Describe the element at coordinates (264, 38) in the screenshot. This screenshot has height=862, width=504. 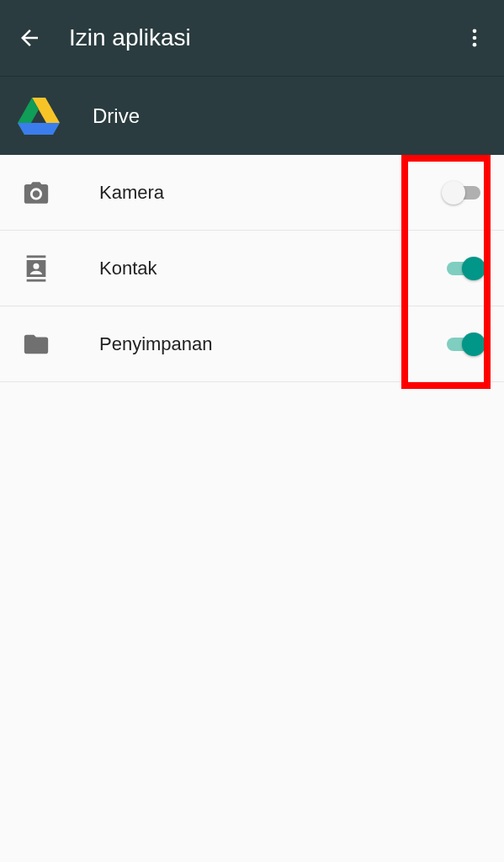
I see `page-title: Izin aplikasi` at that location.